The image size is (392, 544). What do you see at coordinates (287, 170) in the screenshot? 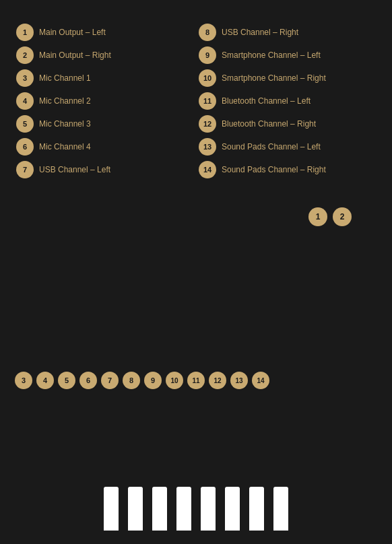
I see `track-item: 14 Sound Pads Channel – Right` at bounding box center [287, 170].